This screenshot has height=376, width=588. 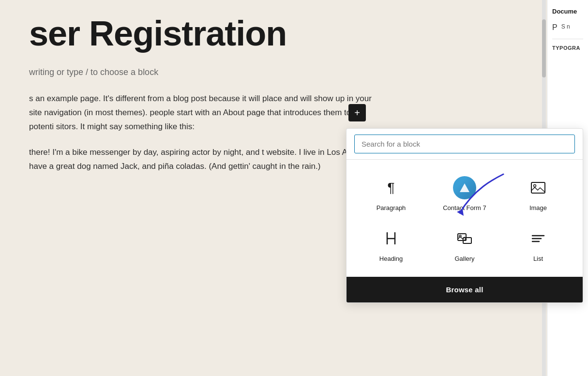 What do you see at coordinates (357, 113) in the screenshot?
I see `plus-icon: +` at bounding box center [357, 113].